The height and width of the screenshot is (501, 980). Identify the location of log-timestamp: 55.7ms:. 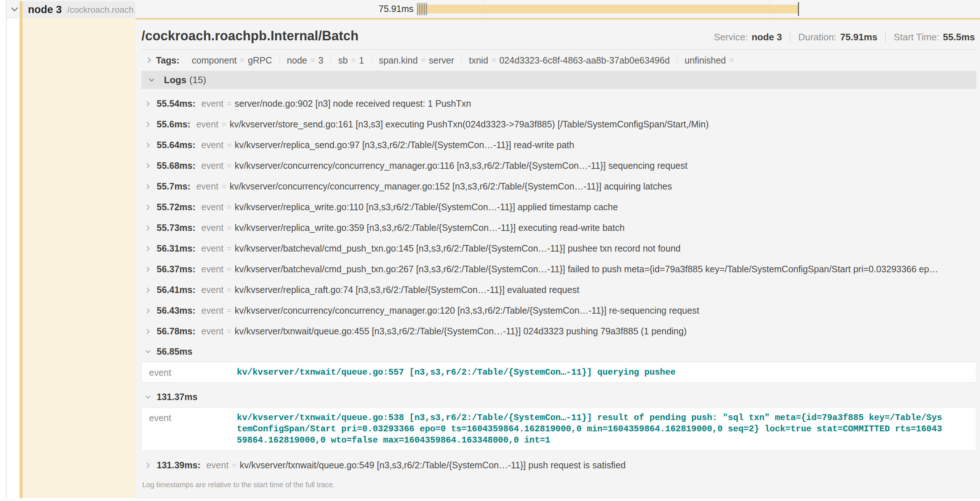
(173, 187).